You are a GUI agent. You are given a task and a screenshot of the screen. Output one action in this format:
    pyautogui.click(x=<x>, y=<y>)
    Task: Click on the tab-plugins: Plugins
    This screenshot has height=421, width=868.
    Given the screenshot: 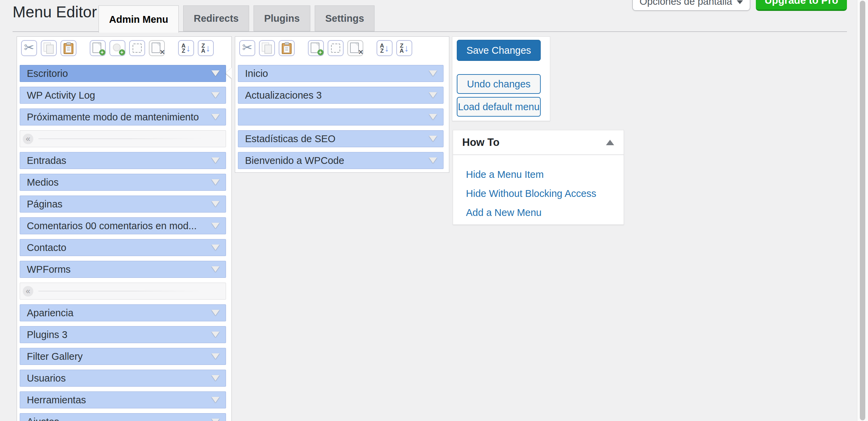 What is the action you would take?
    pyautogui.click(x=282, y=18)
    